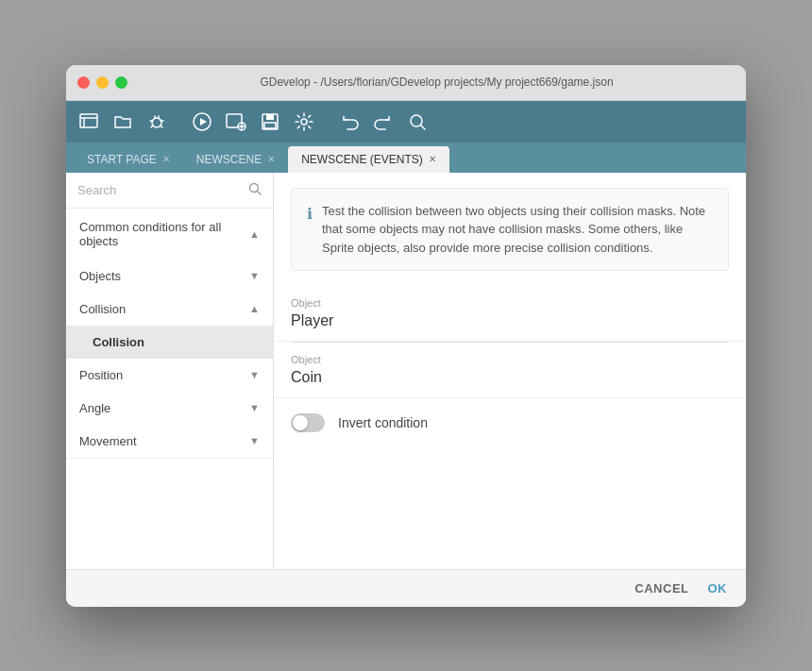 Image resolution: width=812 pixels, height=671 pixels. Describe the element at coordinates (94, 408) in the screenshot. I see `angle-label: Angle` at that location.